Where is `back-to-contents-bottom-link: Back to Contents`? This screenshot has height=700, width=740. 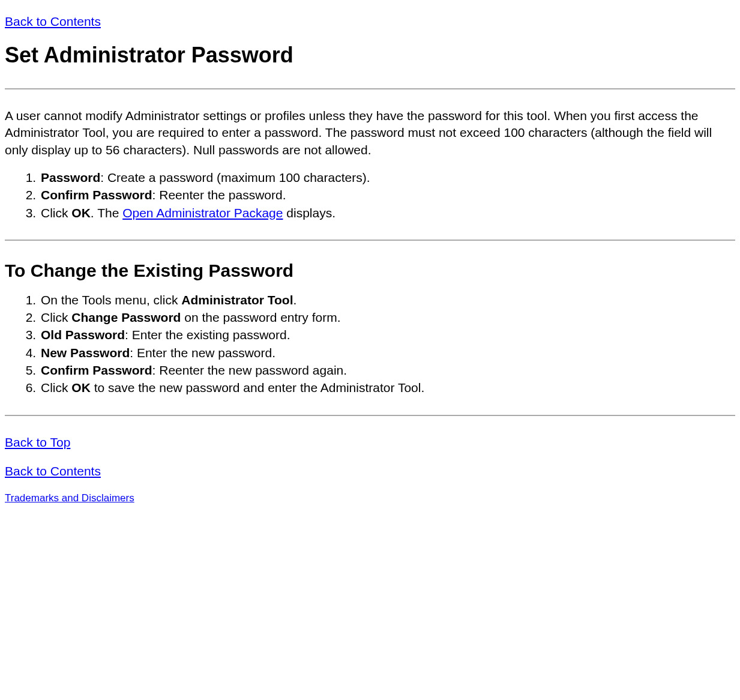
back-to-contents-bottom-link: Back to Contents is located at coordinates (53, 471).